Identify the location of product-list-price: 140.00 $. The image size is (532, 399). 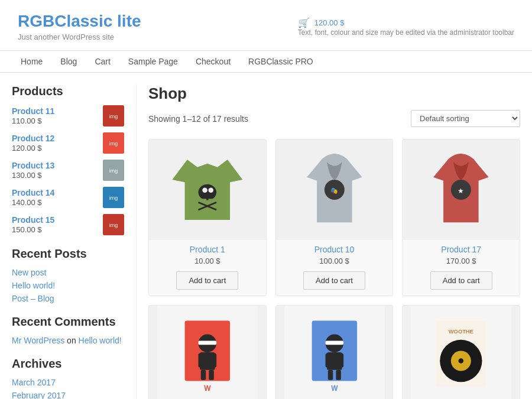
(27, 202).